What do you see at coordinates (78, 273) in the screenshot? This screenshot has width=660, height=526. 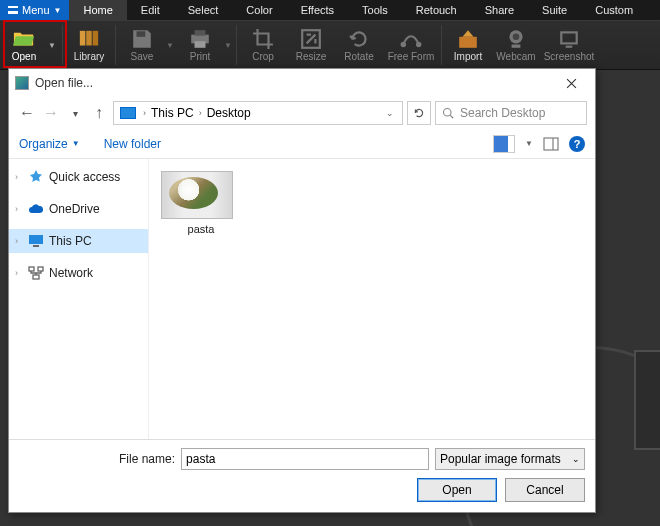 I see `sidebar-item-network: › Network` at bounding box center [78, 273].